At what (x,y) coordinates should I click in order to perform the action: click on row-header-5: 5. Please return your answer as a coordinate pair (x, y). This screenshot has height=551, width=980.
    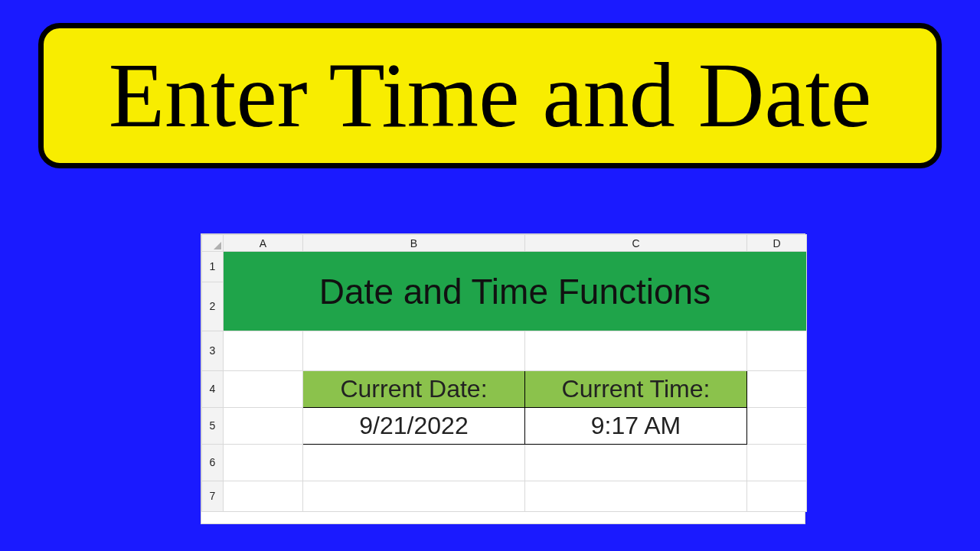
    Looking at the image, I should click on (213, 426).